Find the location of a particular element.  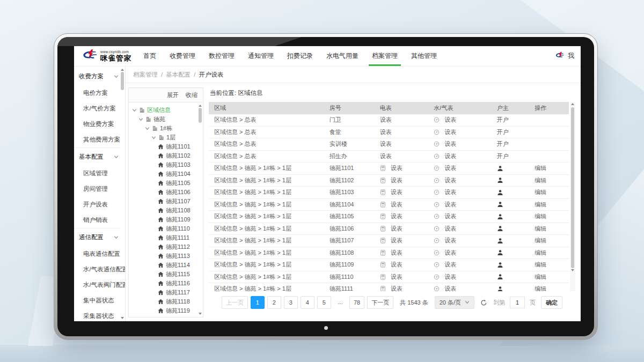

tree-leaf: 德苑1102 is located at coordinates (164, 156).